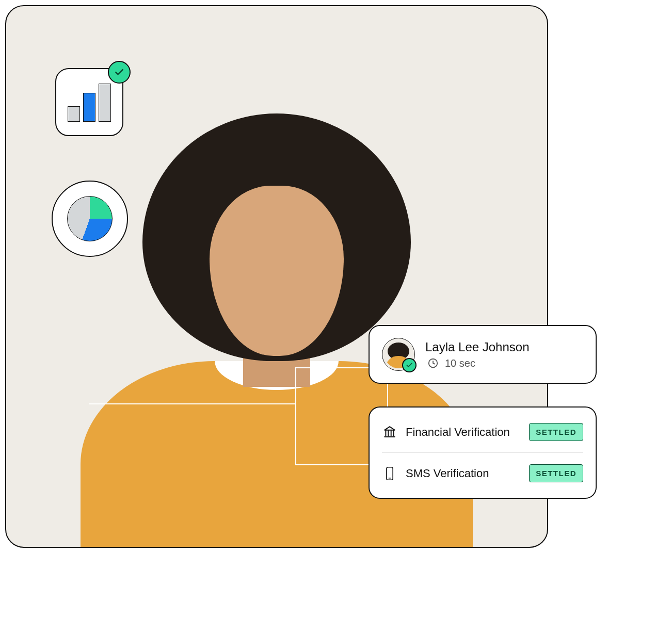 This screenshot has height=619, width=672. Describe the element at coordinates (483, 473) in the screenshot. I see `verification-row-sms: SMS Verification SETTLED` at that location.